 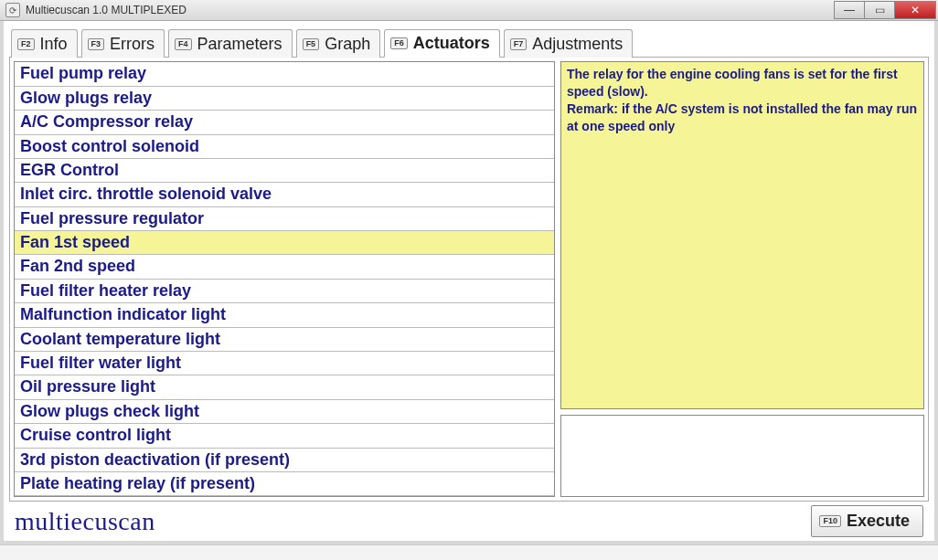 What do you see at coordinates (915, 10) in the screenshot?
I see `close-button: ✕` at bounding box center [915, 10].